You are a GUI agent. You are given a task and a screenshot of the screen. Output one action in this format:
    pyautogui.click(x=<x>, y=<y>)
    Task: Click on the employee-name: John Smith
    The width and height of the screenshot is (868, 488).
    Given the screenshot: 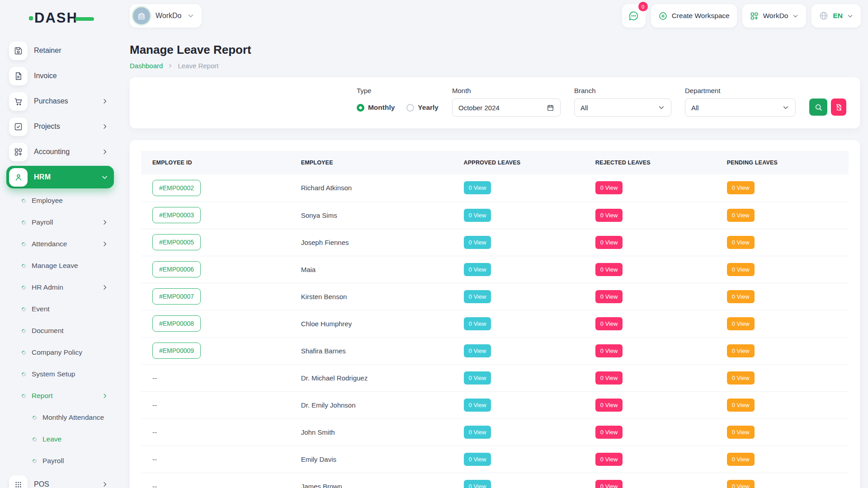 What is the action you would take?
    pyautogui.click(x=318, y=432)
    